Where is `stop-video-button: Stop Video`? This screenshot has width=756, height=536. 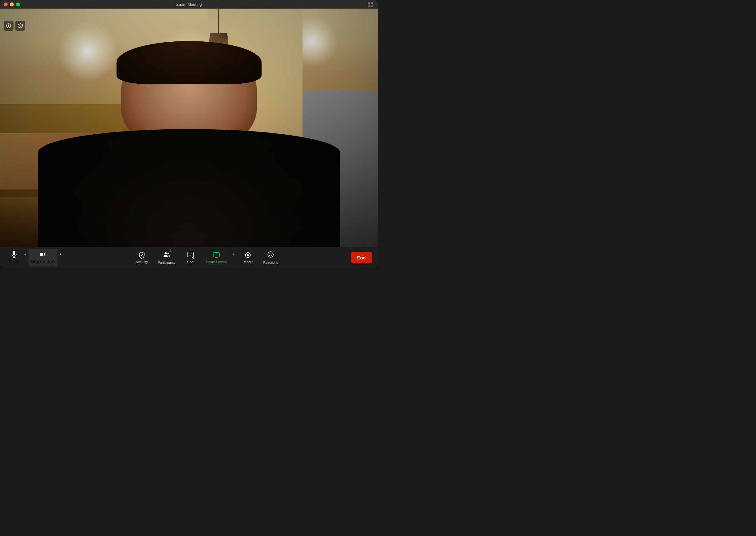
stop-video-button: Stop Video is located at coordinates (43, 257).